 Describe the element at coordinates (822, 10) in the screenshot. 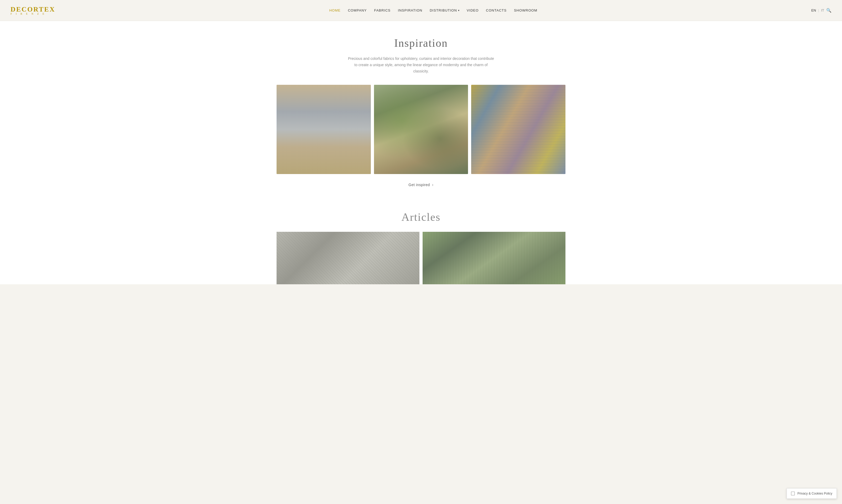

I see `language-selector: EN | IT 🔍` at that location.